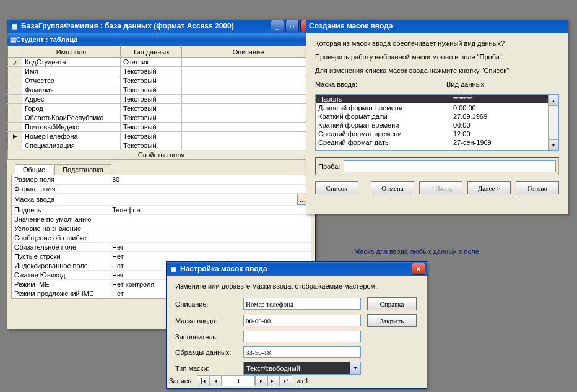  I want to click on field-name: Специализация, so click(72, 146).